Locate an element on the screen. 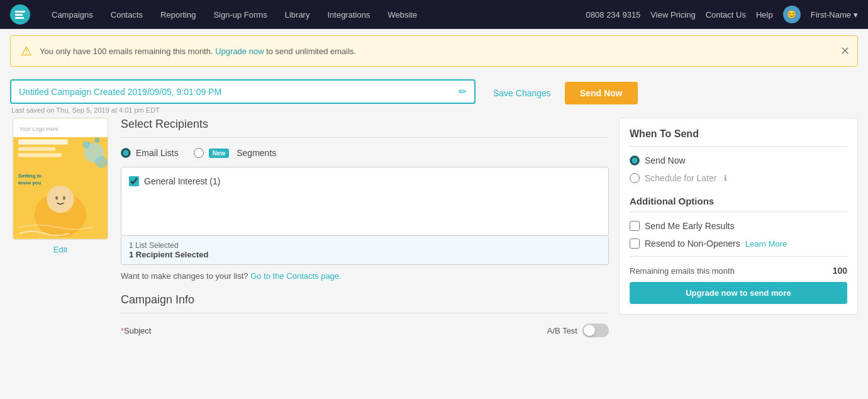 This screenshot has width=868, height=399. when-radio-group: Send Now Schedule for Later ℹ is located at coordinates (738, 169).